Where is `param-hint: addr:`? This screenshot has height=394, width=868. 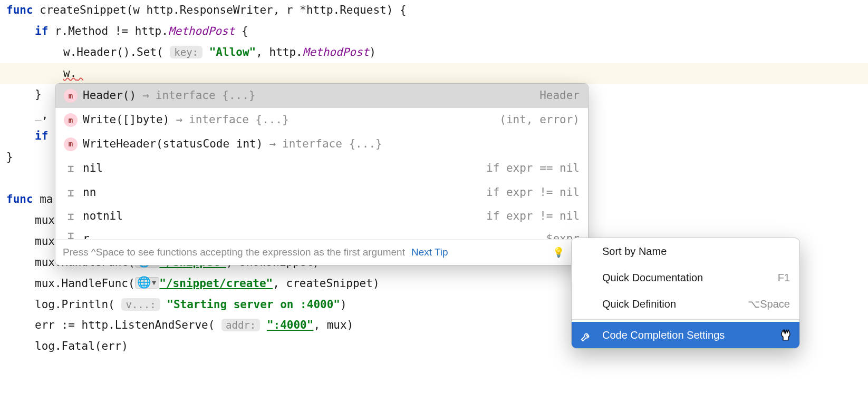 param-hint: addr: is located at coordinates (240, 325).